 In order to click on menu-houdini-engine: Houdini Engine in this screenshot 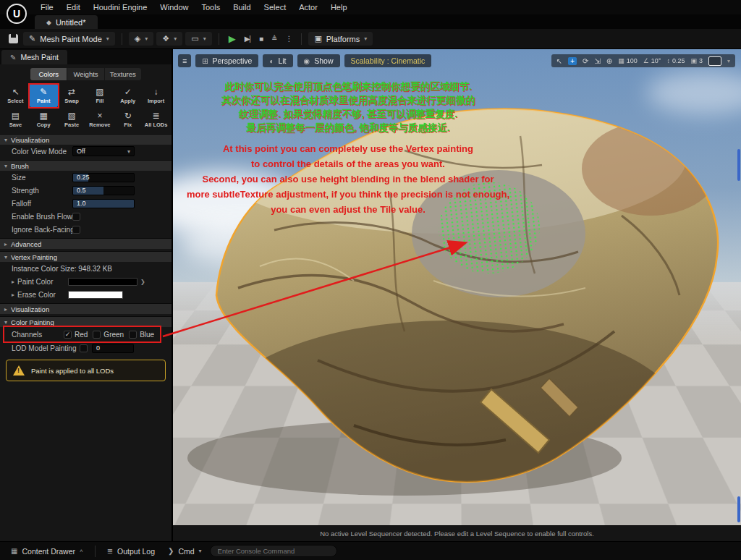, I will do `click(120, 7)`.